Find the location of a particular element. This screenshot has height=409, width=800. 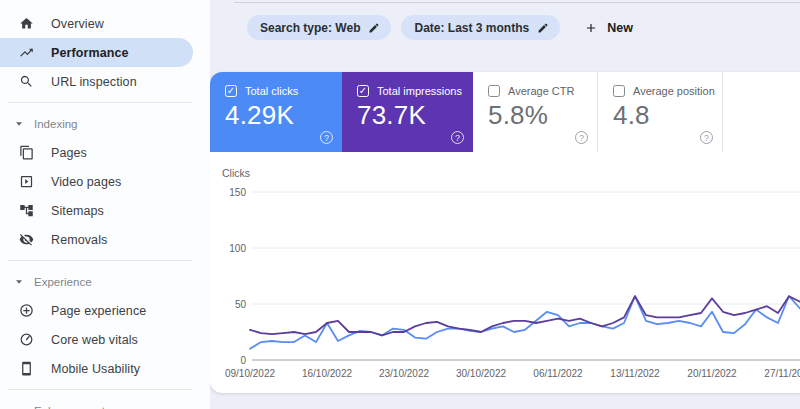

metric-label: Average position is located at coordinates (674, 91).